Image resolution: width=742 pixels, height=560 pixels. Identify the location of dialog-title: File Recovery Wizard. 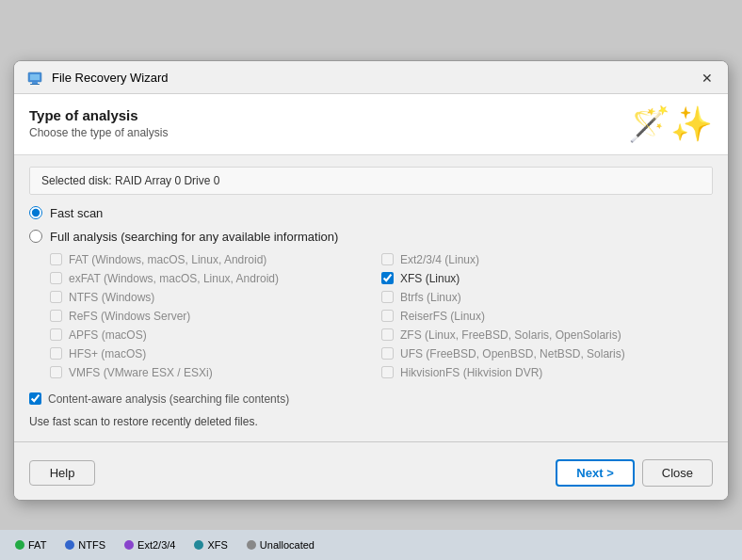
(110, 77).